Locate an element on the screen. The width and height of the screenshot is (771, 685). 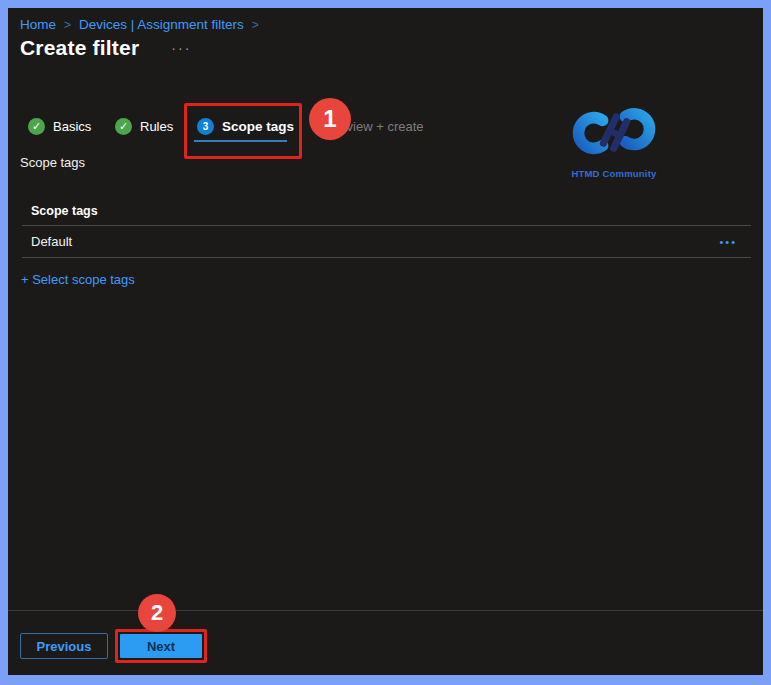
breadcrumb-home: Home is located at coordinates (38, 24).